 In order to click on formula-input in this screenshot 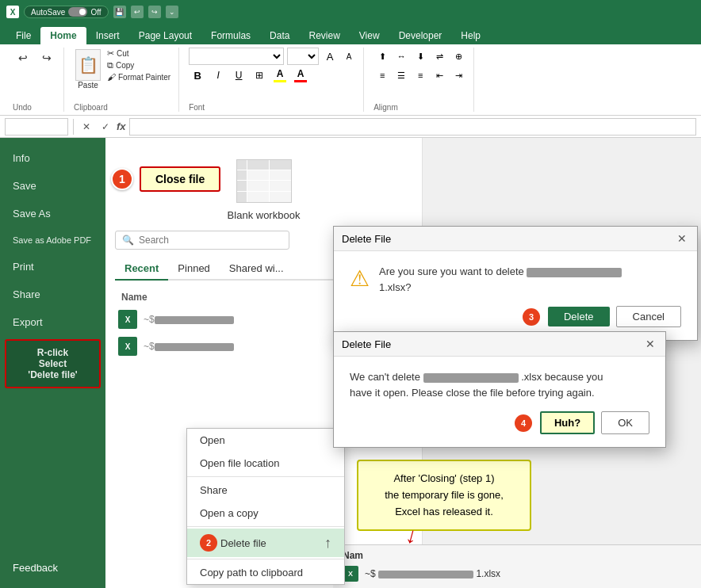, I will do `click(412, 127)`.